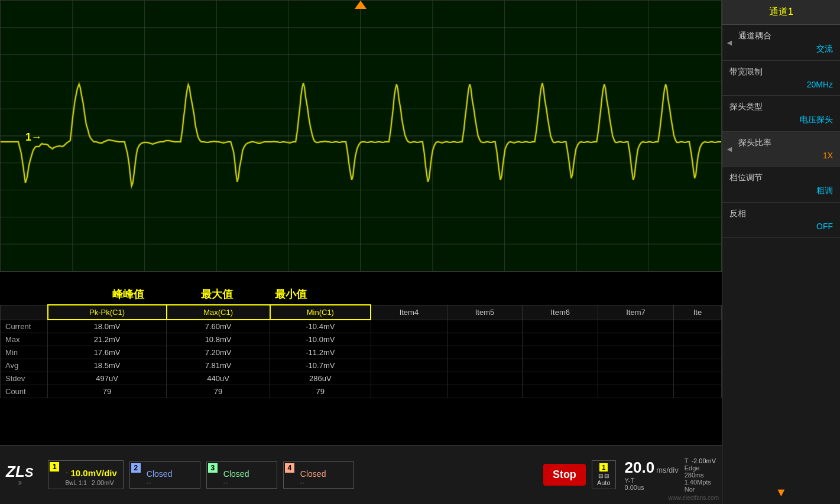 This screenshot has width=840, height=504. What do you see at coordinates (698, 326) in the screenshot?
I see `cell-current-item8` at bounding box center [698, 326].